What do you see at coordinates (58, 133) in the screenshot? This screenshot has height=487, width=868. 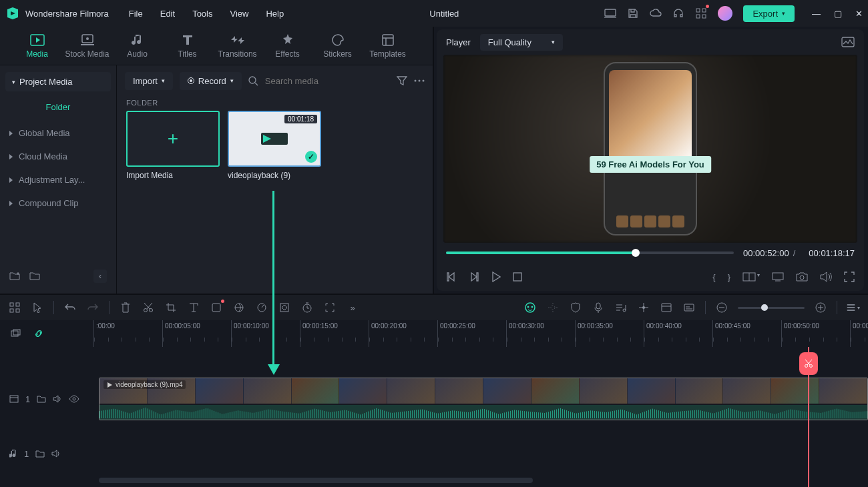 I see `sidebar-item-global: Global Media` at bounding box center [58, 133].